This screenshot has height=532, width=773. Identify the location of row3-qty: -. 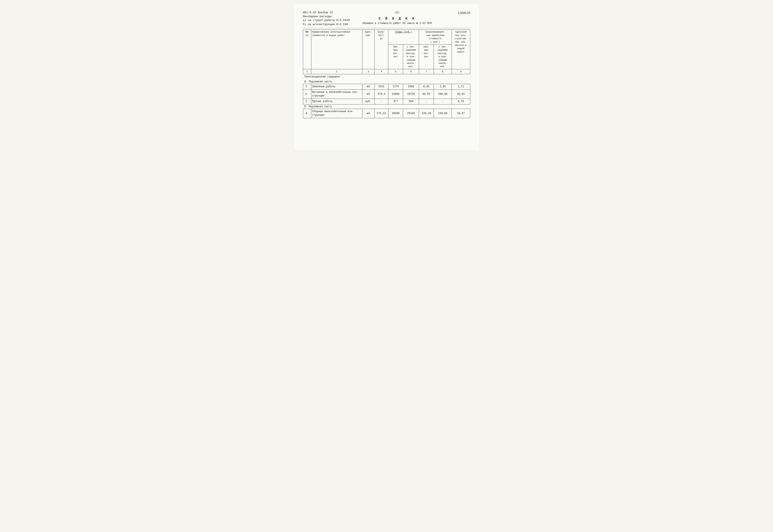
(381, 101).